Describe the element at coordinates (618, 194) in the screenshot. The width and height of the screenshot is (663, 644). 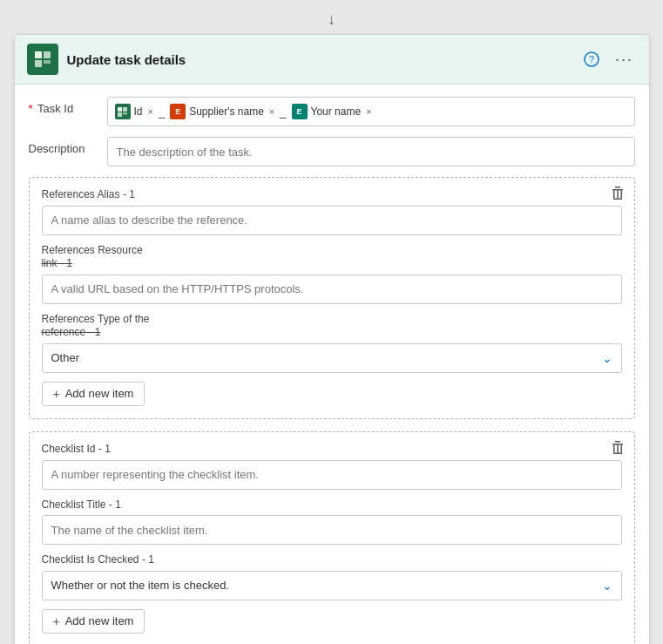
I see `references-delete-button` at that location.